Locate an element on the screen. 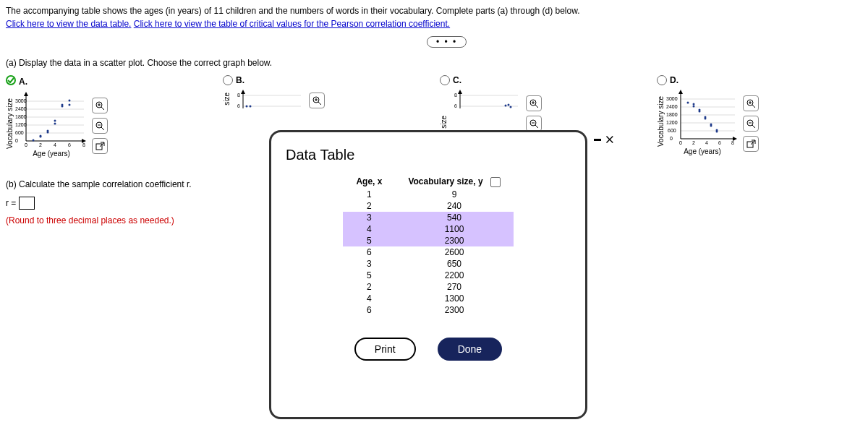  scatter-plot-a: 06001200 180024003000 024 68 is located at coordinates (51, 119).